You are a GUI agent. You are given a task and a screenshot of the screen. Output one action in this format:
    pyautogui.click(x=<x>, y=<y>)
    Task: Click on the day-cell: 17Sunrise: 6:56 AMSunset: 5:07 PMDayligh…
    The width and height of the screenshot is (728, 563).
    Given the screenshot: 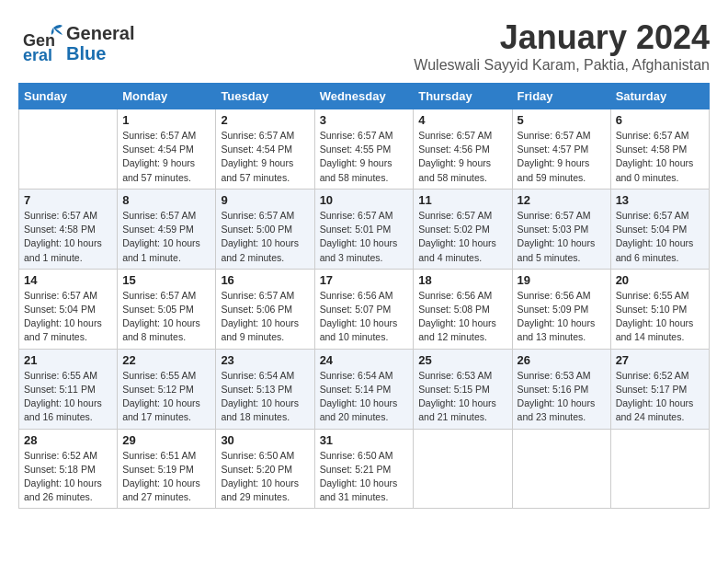 What is the action you would take?
    pyautogui.click(x=364, y=309)
    